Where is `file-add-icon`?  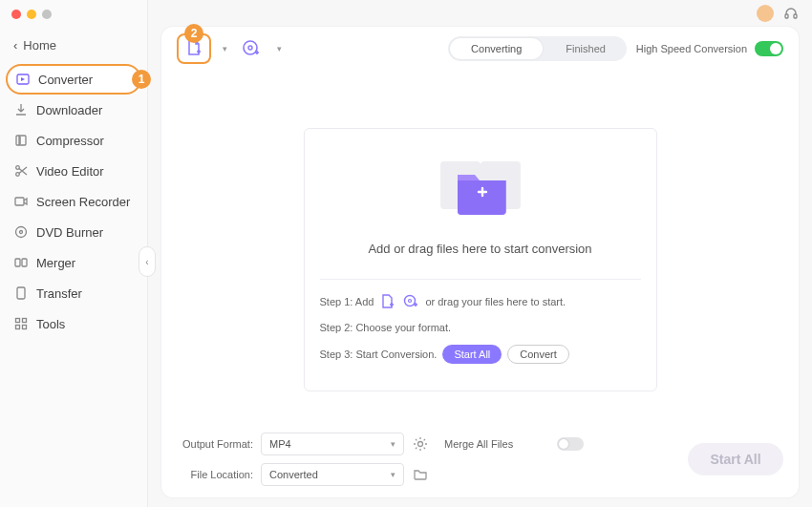
file-add-icon is located at coordinates (388, 302).